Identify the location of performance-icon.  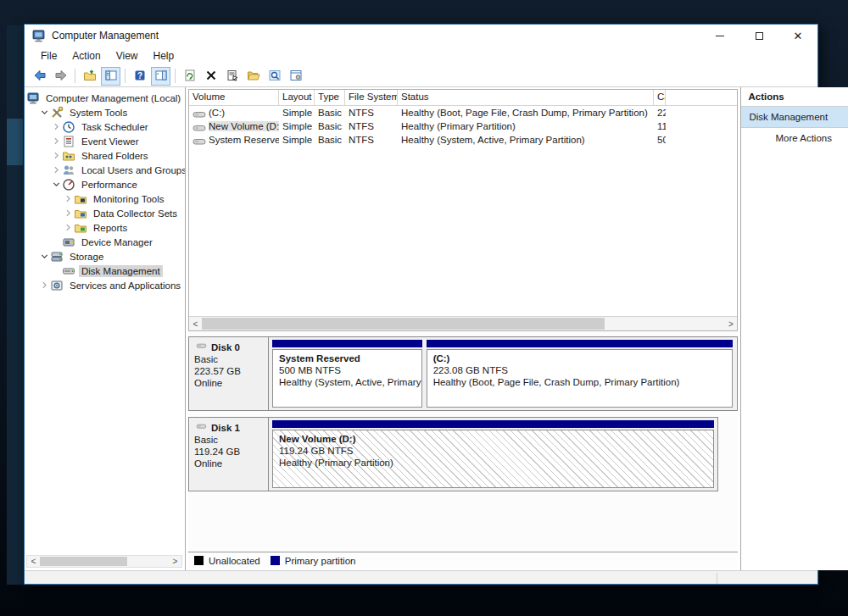
(69, 185).